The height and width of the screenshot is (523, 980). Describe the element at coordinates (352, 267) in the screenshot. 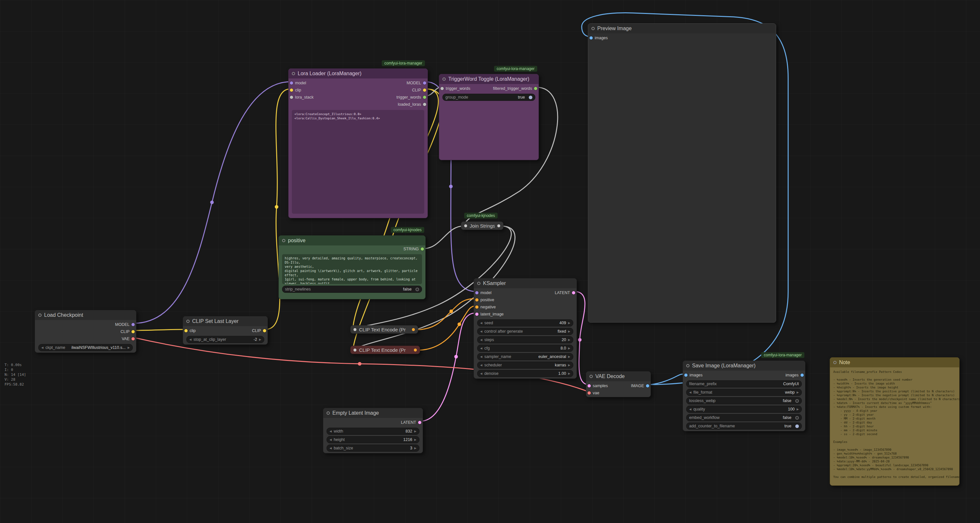

I see `node-positive-prompt: positive STRING highres, very detailed, …` at that location.